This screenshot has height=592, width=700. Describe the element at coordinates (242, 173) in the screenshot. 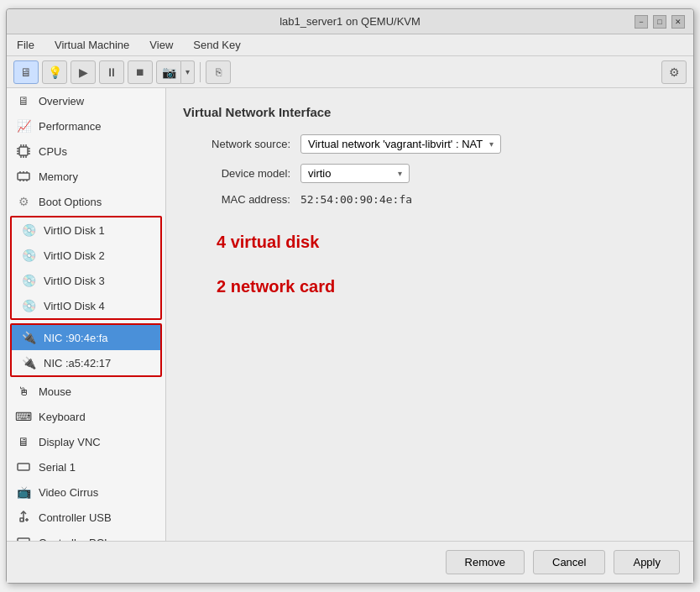

I see `device-model-label: Device model:` at that location.